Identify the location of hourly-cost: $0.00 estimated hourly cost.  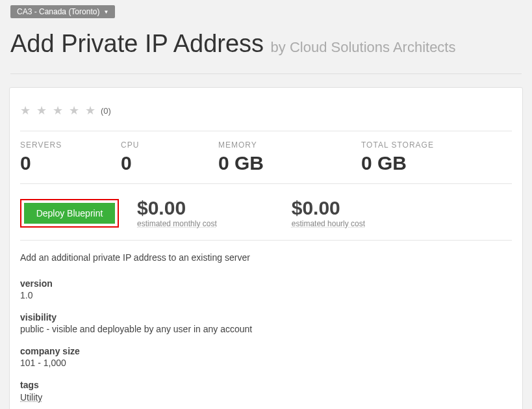
(329, 213).